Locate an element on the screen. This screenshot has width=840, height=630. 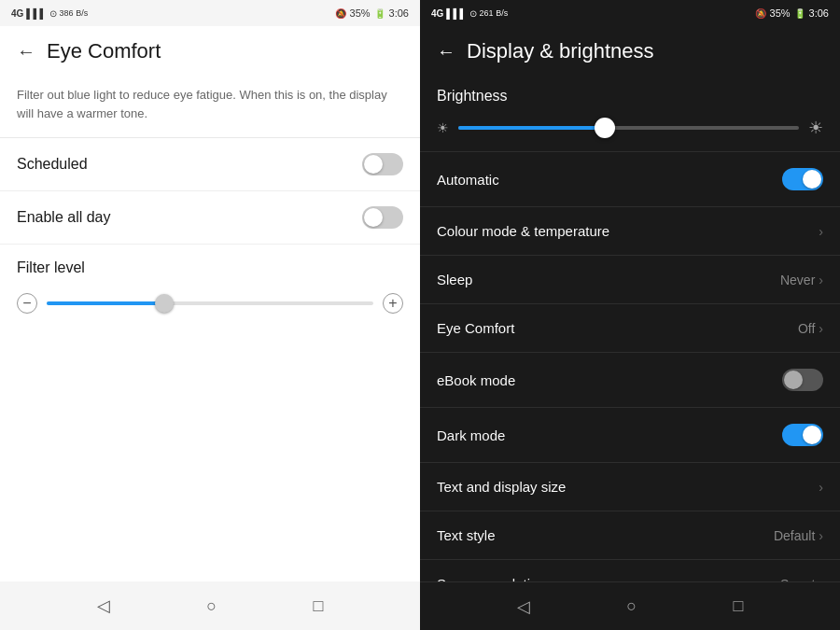
time-display: 3:06 is located at coordinates (399, 13).